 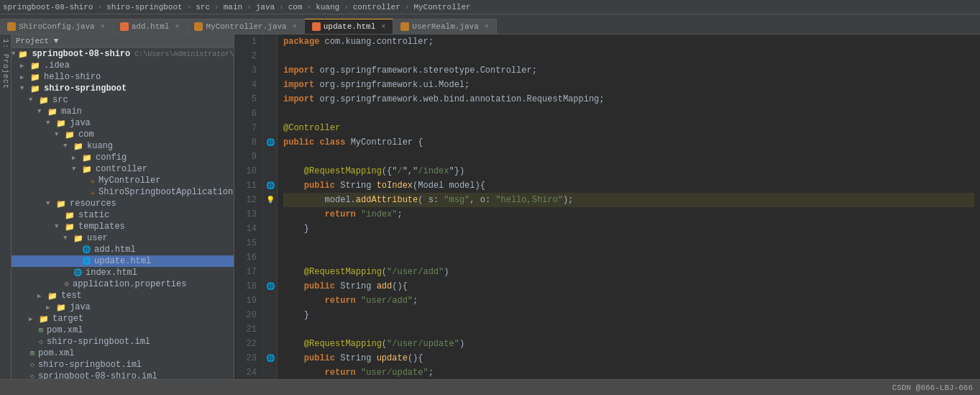 I want to click on tree-item-idea: ▶ 📁 .idea, so click(x=122, y=65).